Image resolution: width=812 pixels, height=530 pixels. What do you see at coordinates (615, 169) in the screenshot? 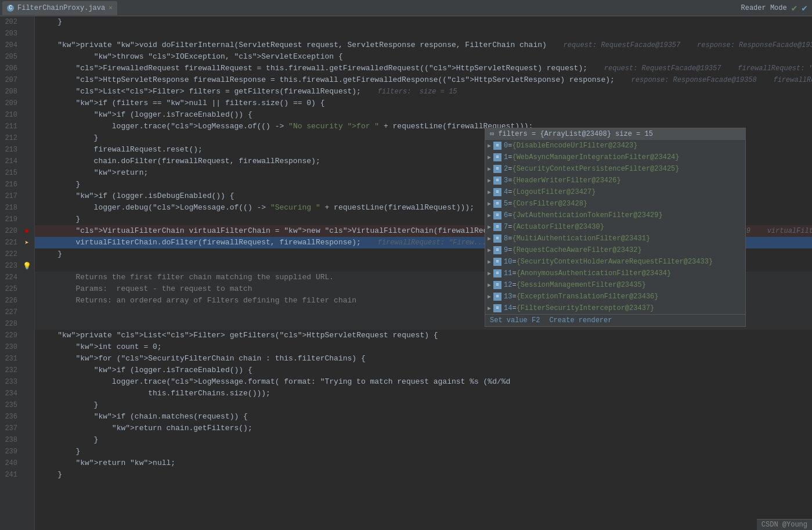
I see `debug-list-item: ▶ ≡ 2 = {SecurityContextPersistenceFilte…` at bounding box center [615, 169].